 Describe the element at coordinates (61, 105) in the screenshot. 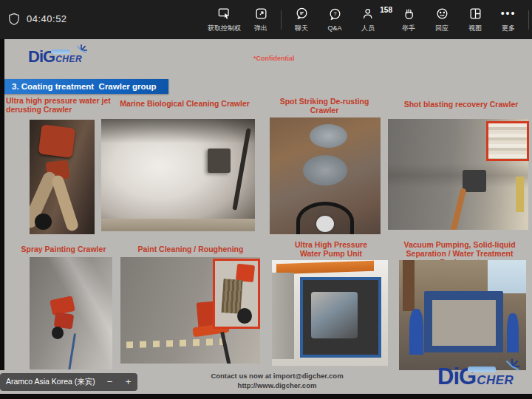

I see `caption-derusting-crawler: Ultra high pressure water jet derusting …` at that location.